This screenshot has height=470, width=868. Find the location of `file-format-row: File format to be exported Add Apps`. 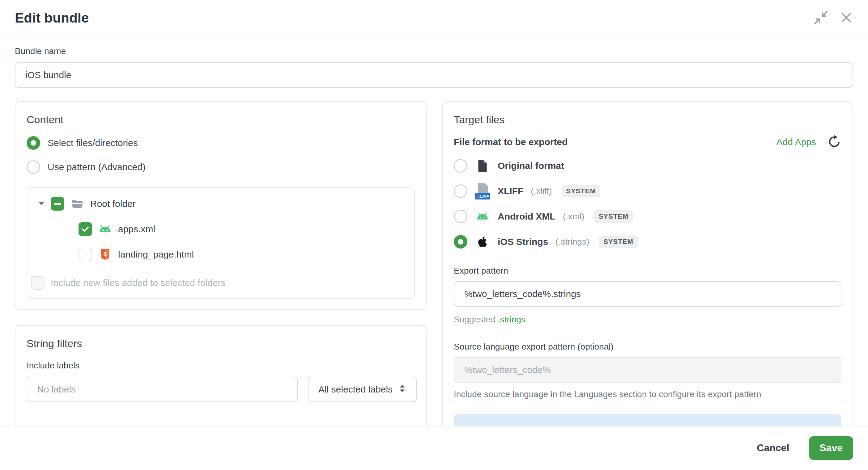

file-format-row: File format to be exported Add Apps is located at coordinates (648, 142).